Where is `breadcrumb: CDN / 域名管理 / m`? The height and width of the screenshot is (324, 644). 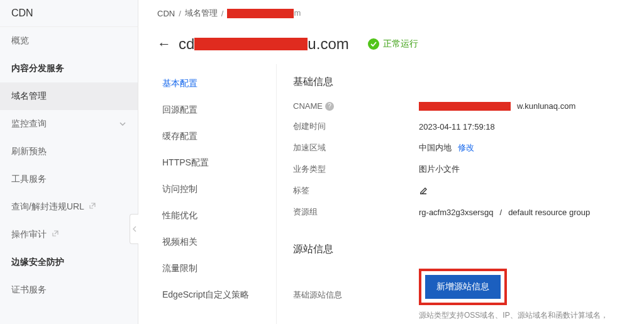 breadcrumb: CDN / 域名管理 / m is located at coordinates (391, 13).